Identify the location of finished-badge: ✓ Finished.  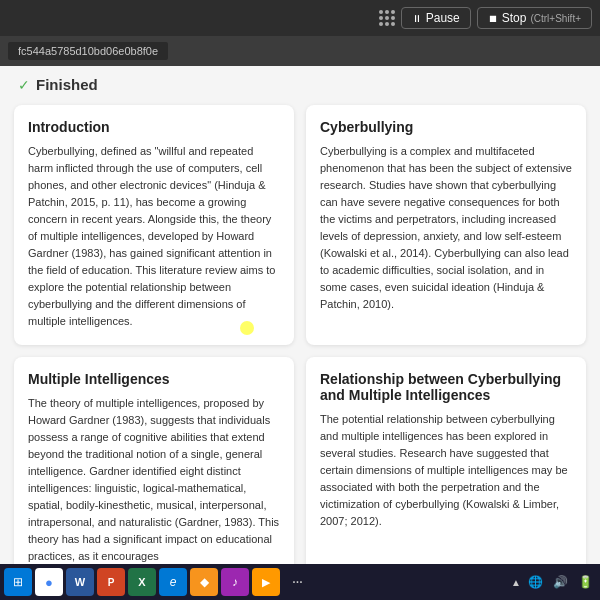
(300, 84).